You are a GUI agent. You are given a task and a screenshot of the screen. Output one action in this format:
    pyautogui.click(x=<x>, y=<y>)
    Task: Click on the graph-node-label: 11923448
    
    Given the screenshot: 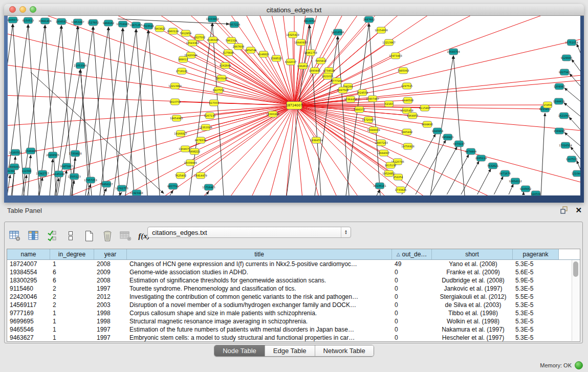 What is the action you would take?
    pyautogui.click(x=136, y=193)
    